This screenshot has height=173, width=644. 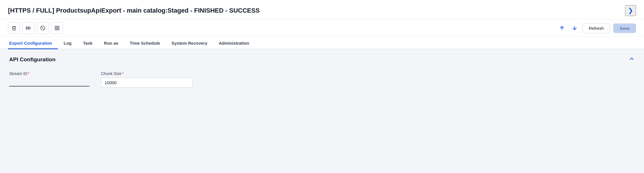 I want to click on tab-task: Task, so click(x=88, y=43).